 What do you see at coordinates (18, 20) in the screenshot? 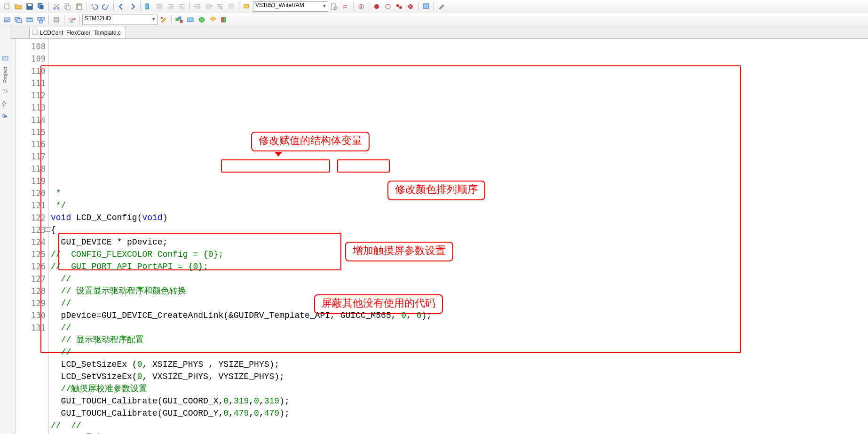
I see `build-target-icon` at bounding box center [18, 20].